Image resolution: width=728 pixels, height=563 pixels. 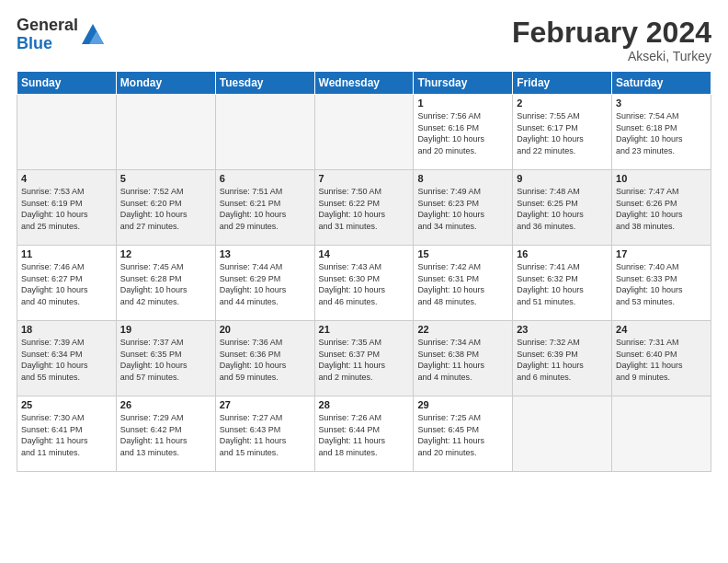 I want to click on day-number: 4, so click(x=66, y=178).